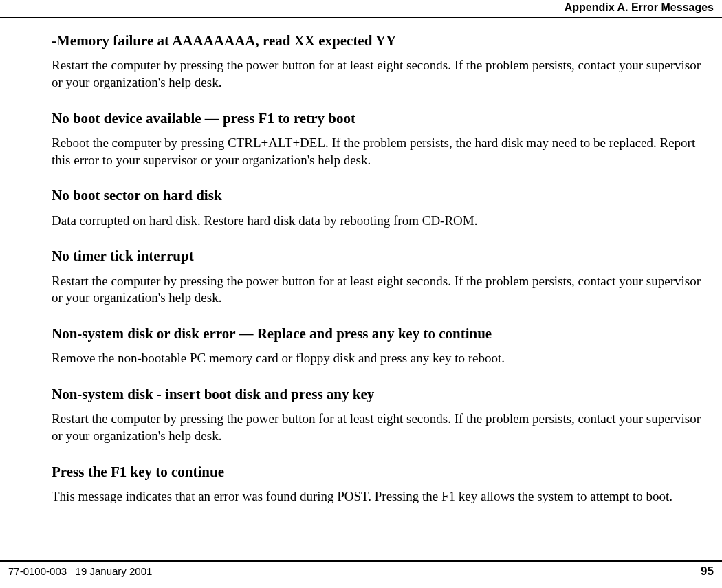 The width and height of the screenshot is (722, 588). What do you see at coordinates (382, 334) in the screenshot?
I see `section-heading: Non-system disk or disk error — Replace …` at bounding box center [382, 334].